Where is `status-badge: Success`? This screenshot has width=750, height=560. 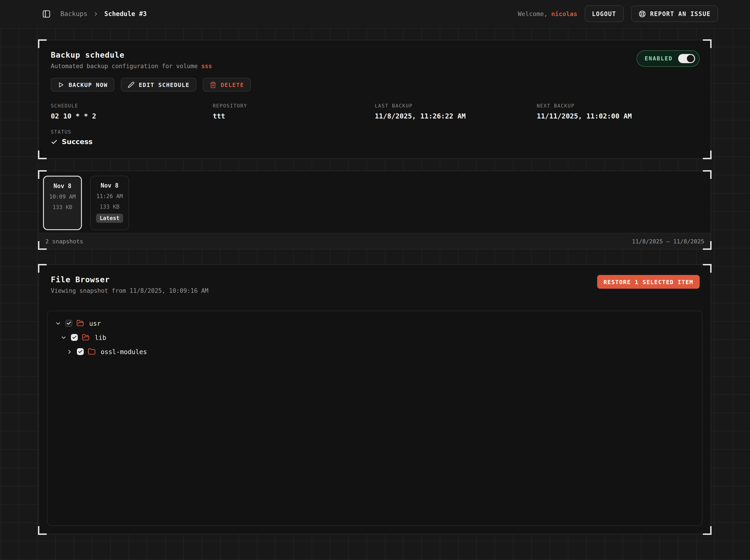
status-badge: Success is located at coordinates (77, 142).